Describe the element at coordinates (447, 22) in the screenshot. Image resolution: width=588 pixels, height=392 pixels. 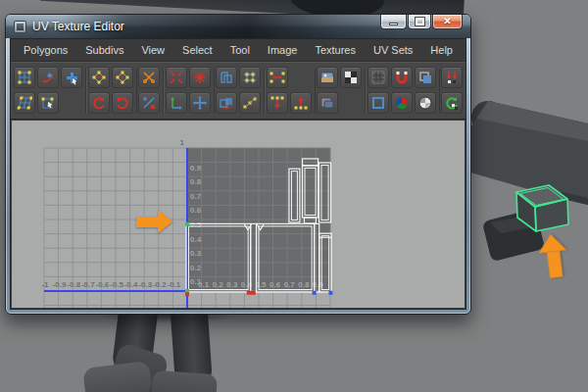
I see `close-button: ✕` at that location.